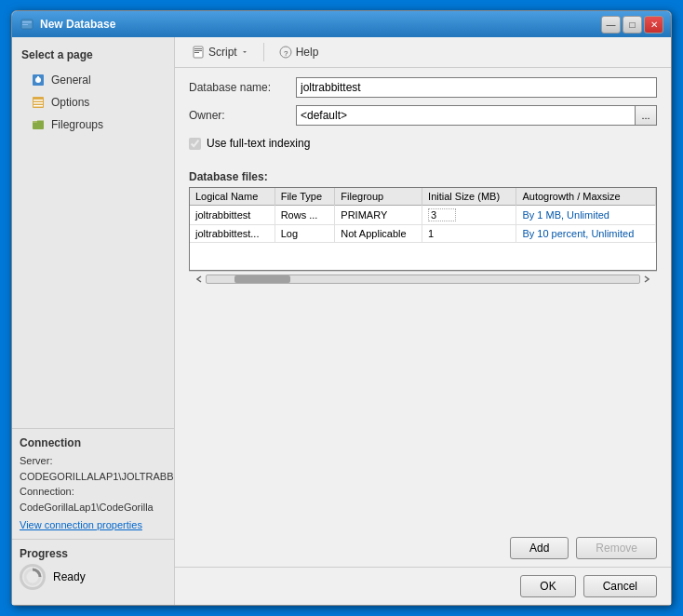 The width and height of the screenshot is (683, 616). What do you see at coordinates (422, 234) in the screenshot?
I see `table-row: joltrabbittest... Log Not Applicable 1 B…` at bounding box center [422, 234].